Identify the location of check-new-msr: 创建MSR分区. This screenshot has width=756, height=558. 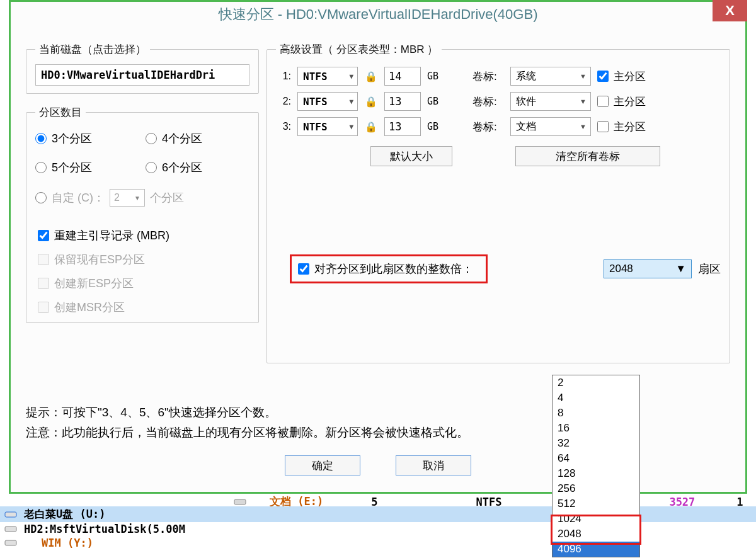
(144, 307).